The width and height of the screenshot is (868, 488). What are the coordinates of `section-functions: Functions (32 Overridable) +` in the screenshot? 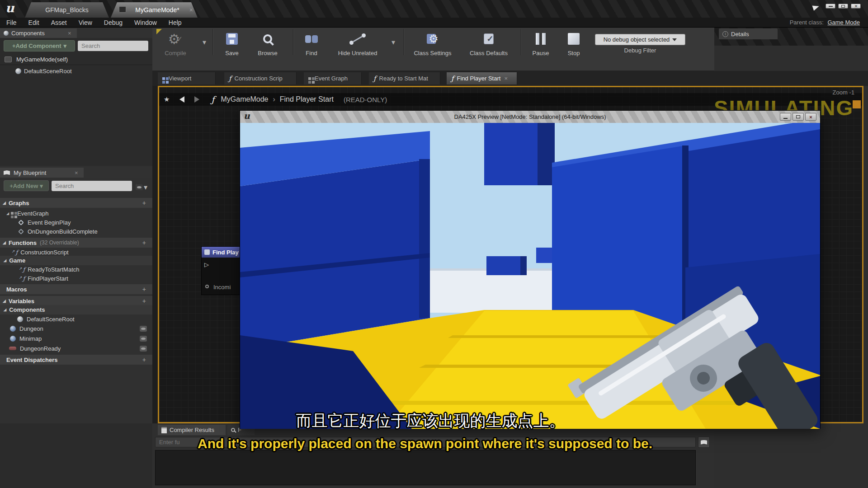 It's located at (76, 243).